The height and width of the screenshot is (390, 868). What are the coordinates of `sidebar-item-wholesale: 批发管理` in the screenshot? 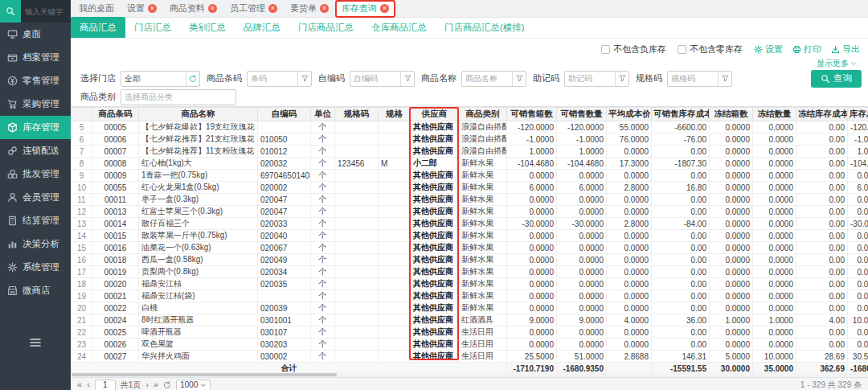 It's located at (35, 174).